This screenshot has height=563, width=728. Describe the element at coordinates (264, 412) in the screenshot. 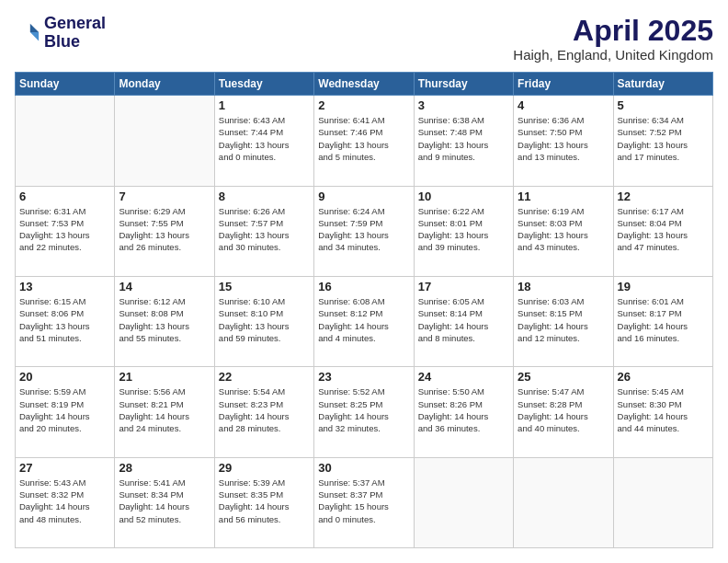

I see `calendar-cell: 22Sunrise: 5:54 AMSunset: 8:23 PMDayligh…` at that location.